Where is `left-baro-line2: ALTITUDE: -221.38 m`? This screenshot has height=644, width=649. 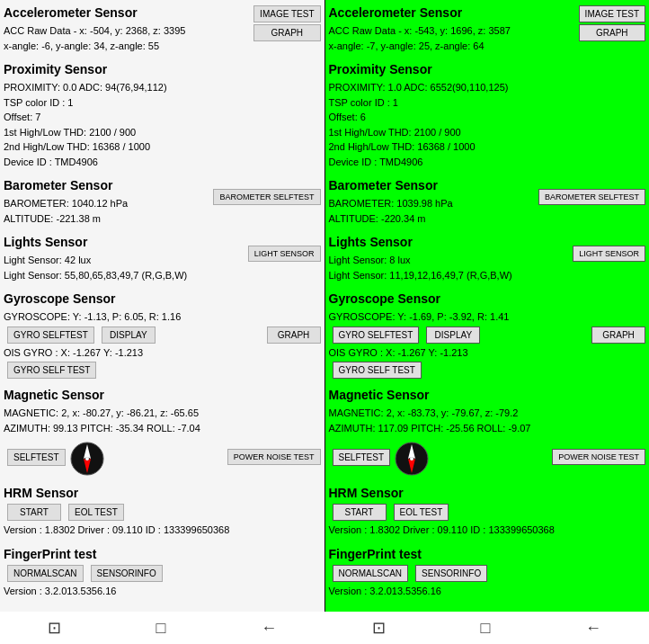 left-baro-line2: ALTITUDE: -221.38 m is located at coordinates (66, 219).